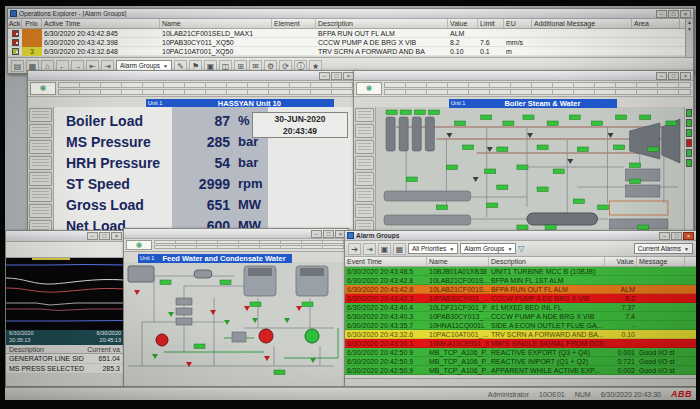  What do you see at coordinates (41, 174) in the screenshot?
I see `overview-nav-sidebar` at bounding box center [41, 174].